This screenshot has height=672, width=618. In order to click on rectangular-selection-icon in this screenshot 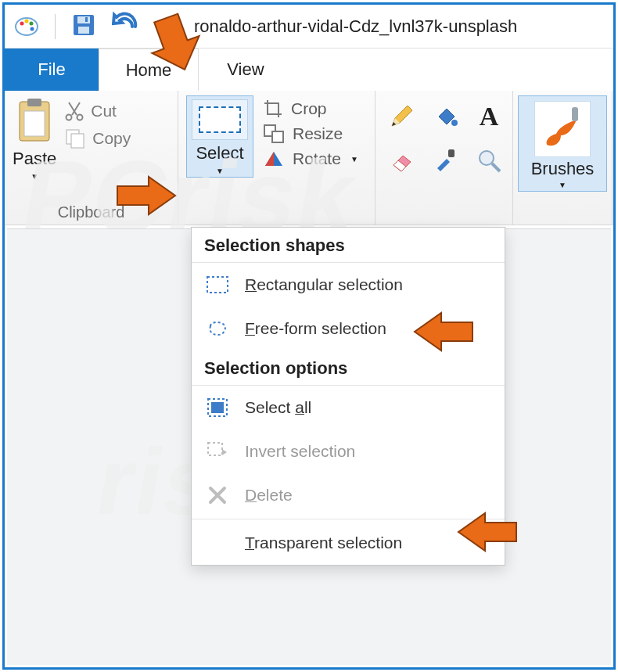, I will do `click(217, 285)`.